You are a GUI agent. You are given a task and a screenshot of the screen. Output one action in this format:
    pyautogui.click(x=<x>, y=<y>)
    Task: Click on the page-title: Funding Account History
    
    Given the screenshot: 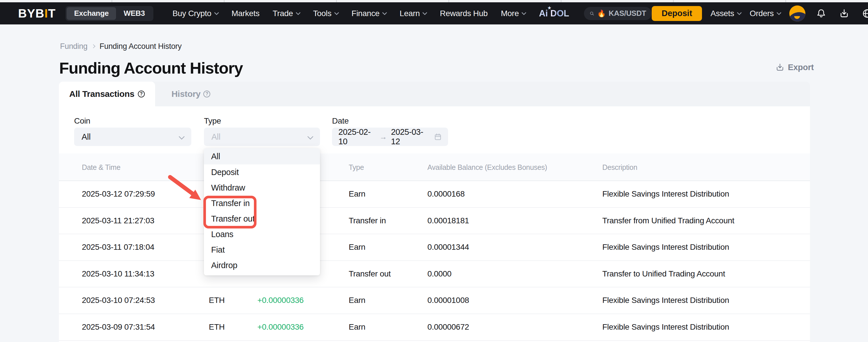 What is the action you would take?
    pyautogui.click(x=151, y=68)
    